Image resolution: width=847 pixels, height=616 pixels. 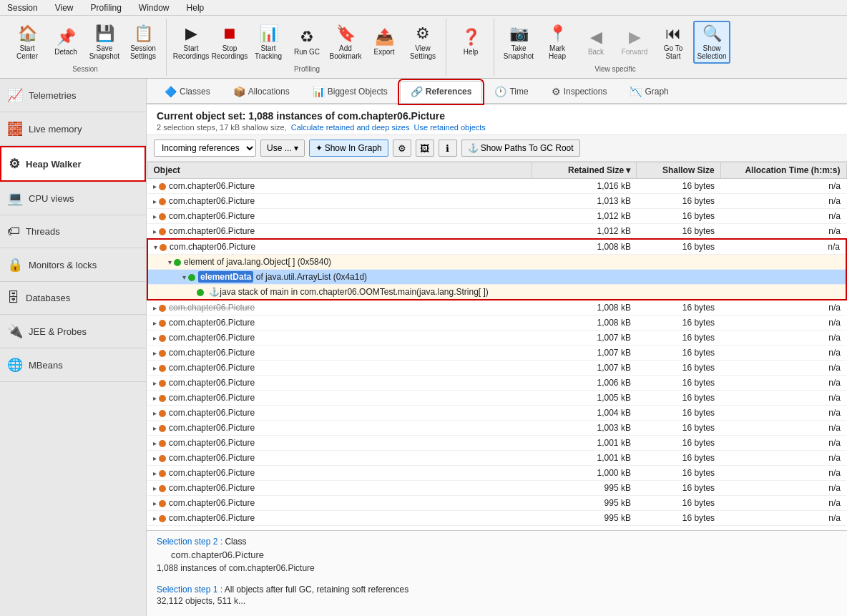 What do you see at coordinates (66, 42) in the screenshot?
I see `detach-button: 📌Detach` at bounding box center [66, 42].